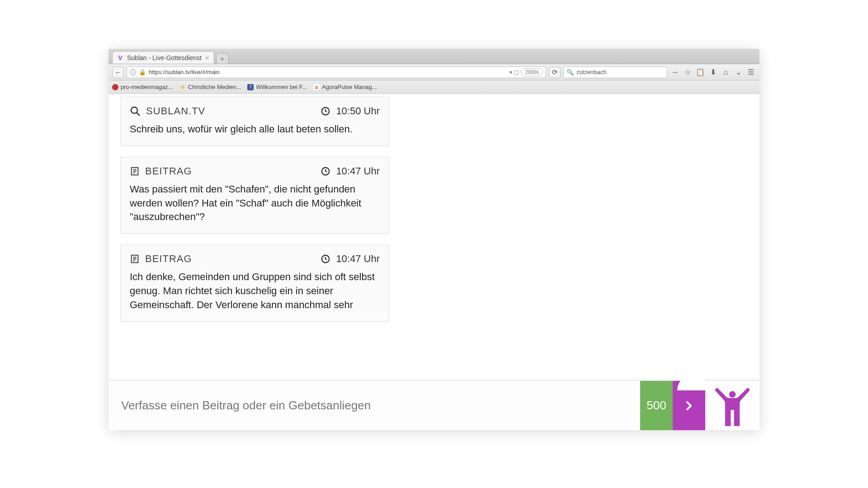 This screenshot has height=488, width=868. What do you see at coordinates (434, 405) in the screenshot?
I see `composer-bar: 500` at bounding box center [434, 405].